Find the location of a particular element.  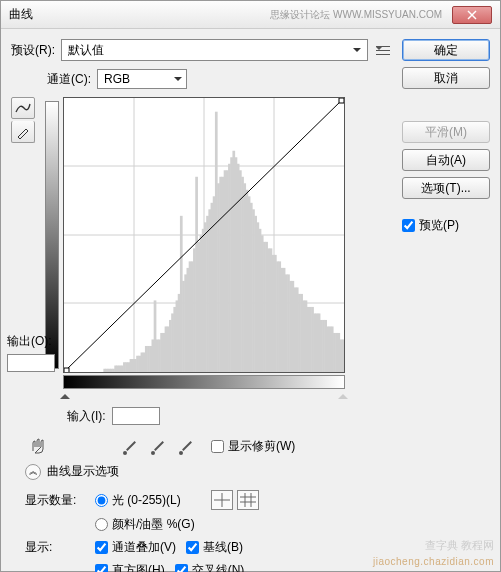

curve-point-tool is located at coordinates (23, 108).